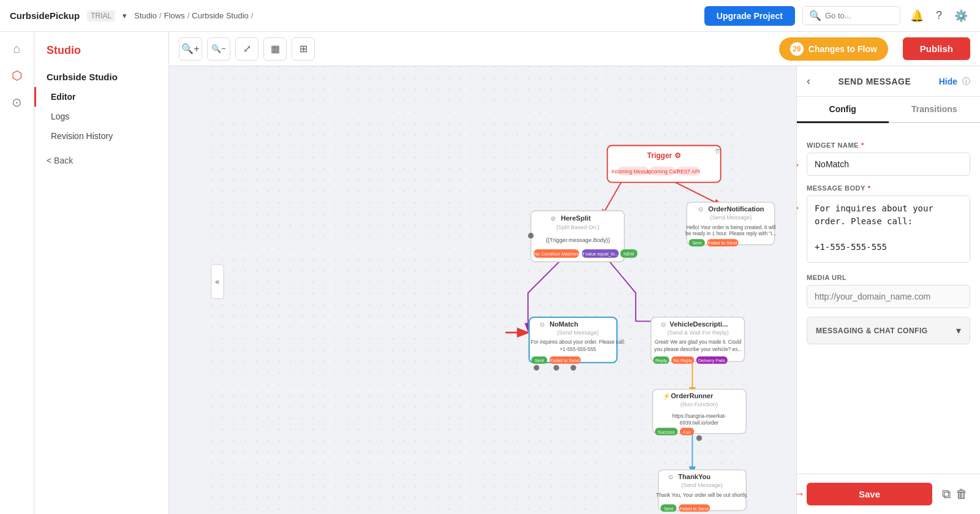 This screenshot has width=980, height=514. I want to click on svg-text: (Send & Wait For Reply), so click(698, 333).